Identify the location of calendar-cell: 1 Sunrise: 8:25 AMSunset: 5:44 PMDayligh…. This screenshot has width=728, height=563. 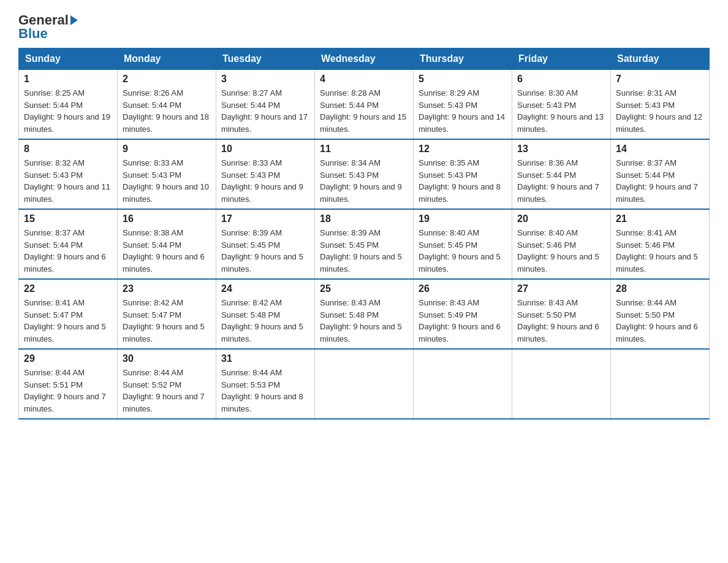
(69, 105).